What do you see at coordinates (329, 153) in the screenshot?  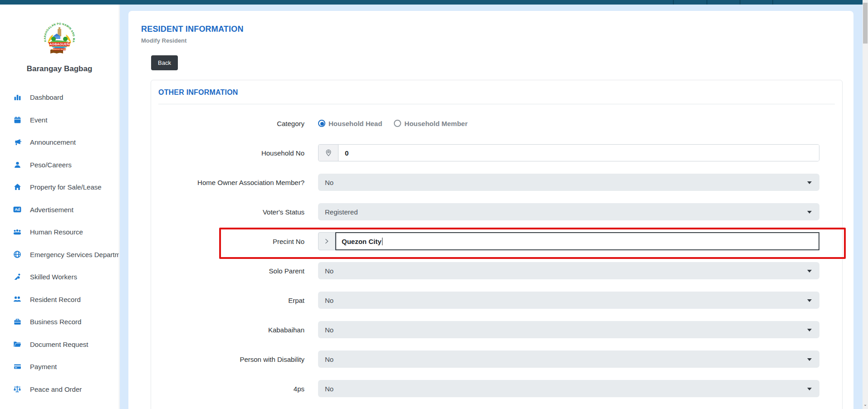 I see `location-pin-icon` at bounding box center [329, 153].